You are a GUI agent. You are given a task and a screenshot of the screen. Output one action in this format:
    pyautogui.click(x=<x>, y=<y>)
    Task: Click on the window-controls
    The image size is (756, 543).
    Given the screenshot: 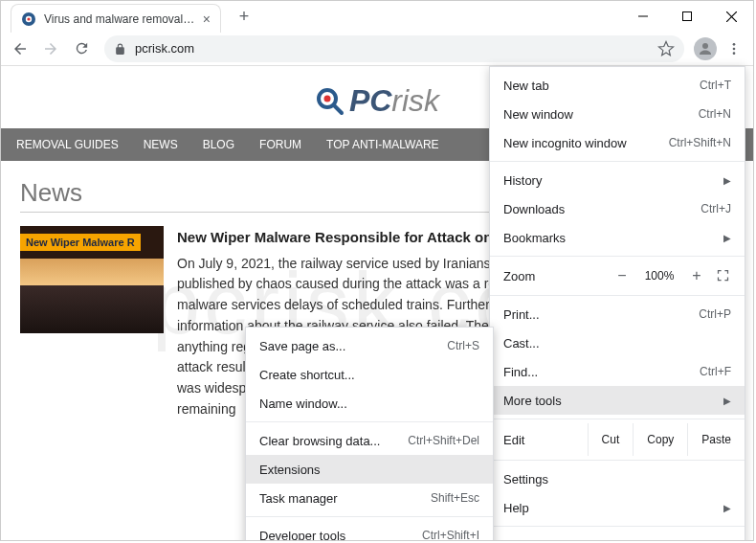 What is the action you would take?
    pyautogui.click(x=687, y=16)
    